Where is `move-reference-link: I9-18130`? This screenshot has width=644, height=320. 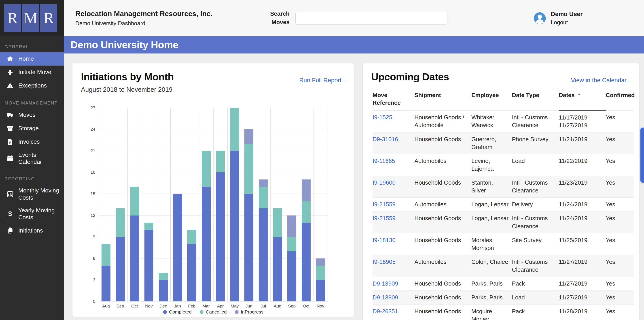
move-reference-link: I9-18130 is located at coordinates (384, 240).